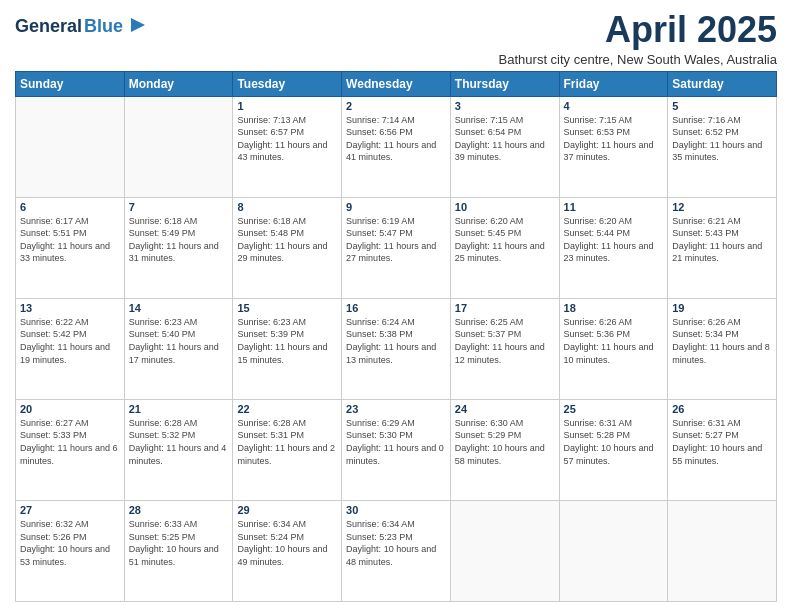 This screenshot has width=792, height=612. What do you see at coordinates (70, 409) in the screenshot?
I see `day-number: 20` at bounding box center [70, 409].